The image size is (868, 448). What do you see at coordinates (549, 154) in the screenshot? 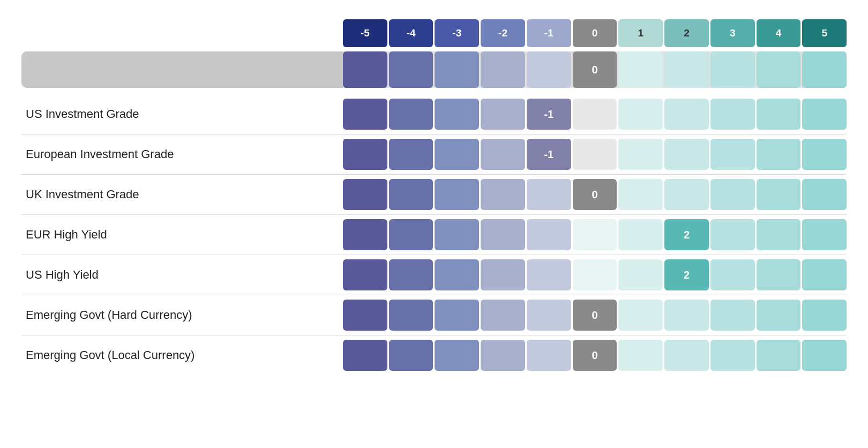
I see `cell-pos--1: -1` at bounding box center [549, 154].